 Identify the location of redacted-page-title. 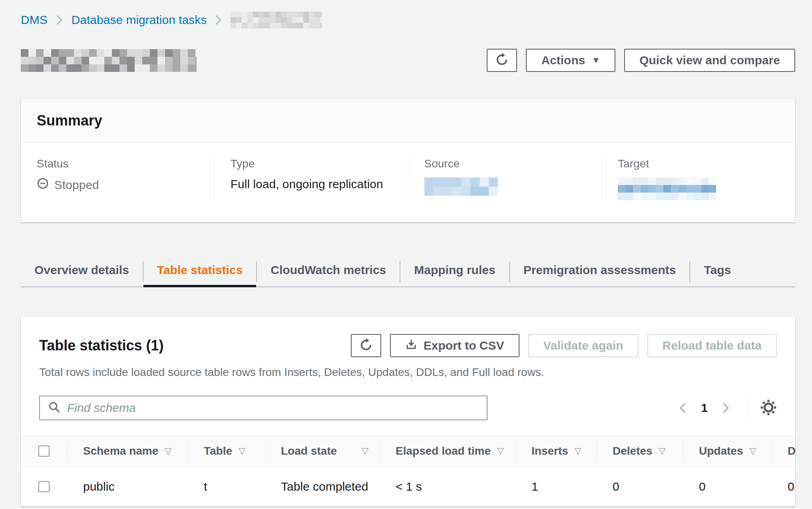
(109, 61).